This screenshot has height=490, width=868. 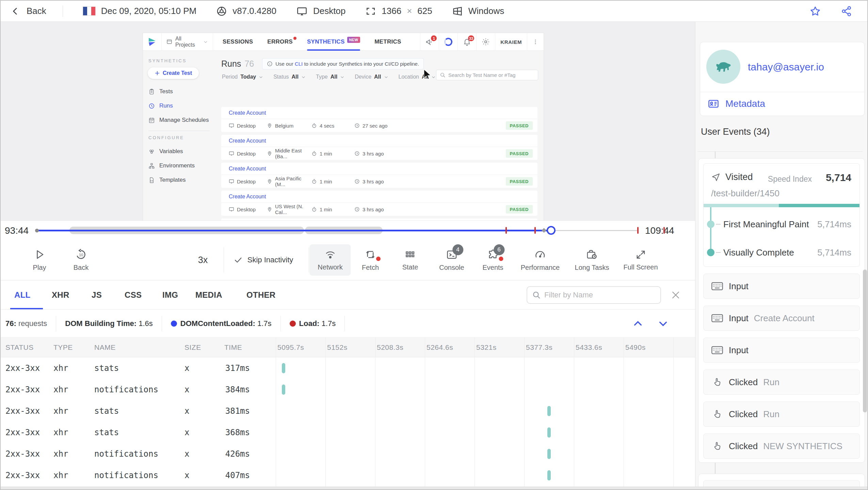 I want to click on sidebar-item-environments: Environments, so click(x=181, y=166).